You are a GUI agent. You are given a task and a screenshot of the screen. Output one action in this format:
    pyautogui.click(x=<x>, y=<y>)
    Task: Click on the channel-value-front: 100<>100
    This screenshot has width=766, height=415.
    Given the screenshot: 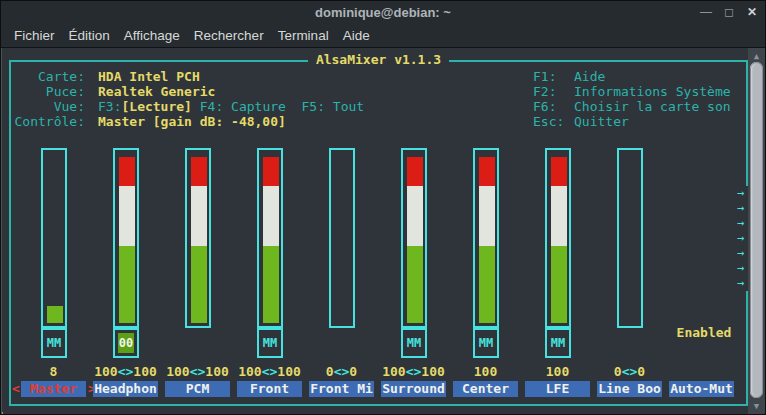 What is the action you would take?
    pyautogui.click(x=270, y=372)
    